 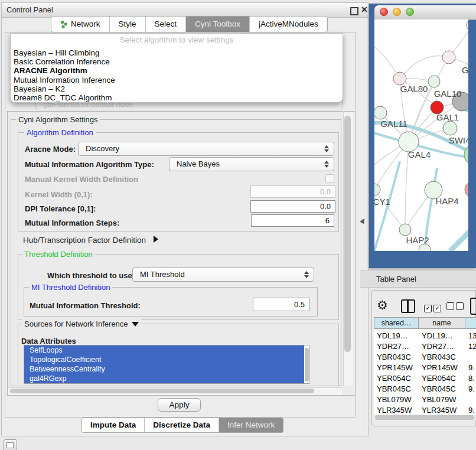 What do you see at coordinates (425, 400) in the screenshot?
I see `table-row: YBL079WYBL079W` at bounding box center [425, 400].